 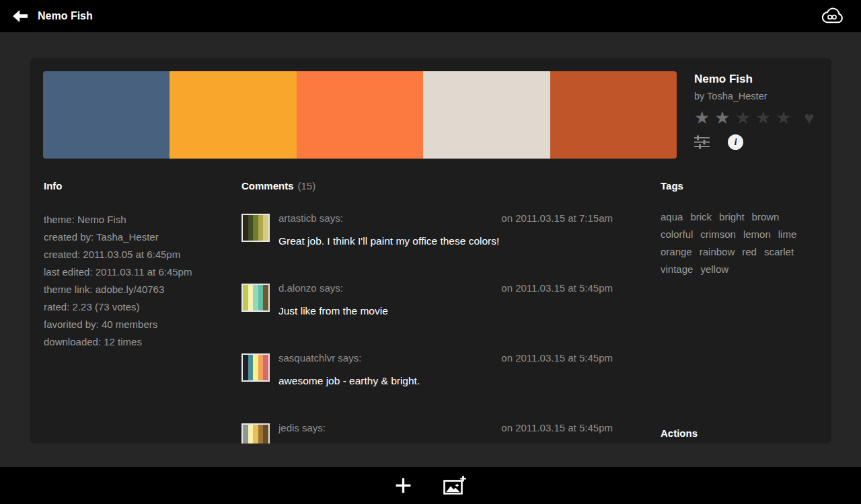 What do you see at coordinates (732, 217) in the screenshot?
I see `tag-item: bright` at bounding box center [732, 217].